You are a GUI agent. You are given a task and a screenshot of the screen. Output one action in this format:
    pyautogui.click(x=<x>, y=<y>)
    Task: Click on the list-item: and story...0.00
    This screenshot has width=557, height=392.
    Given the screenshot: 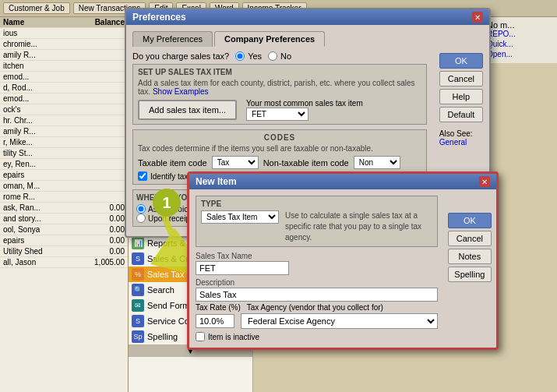 What is the action you would take?
    pyautogui.click(x=64, y=219)
    